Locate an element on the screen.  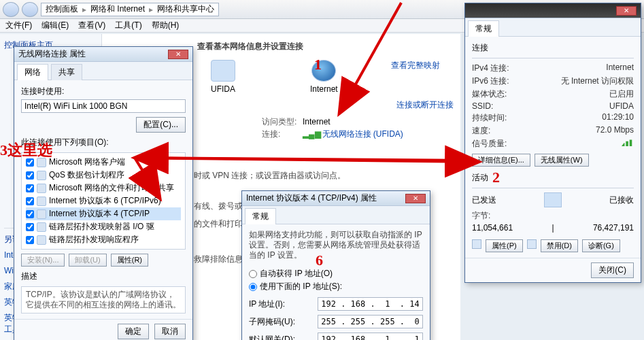
qos-icon is located at coordinates (41, 175).